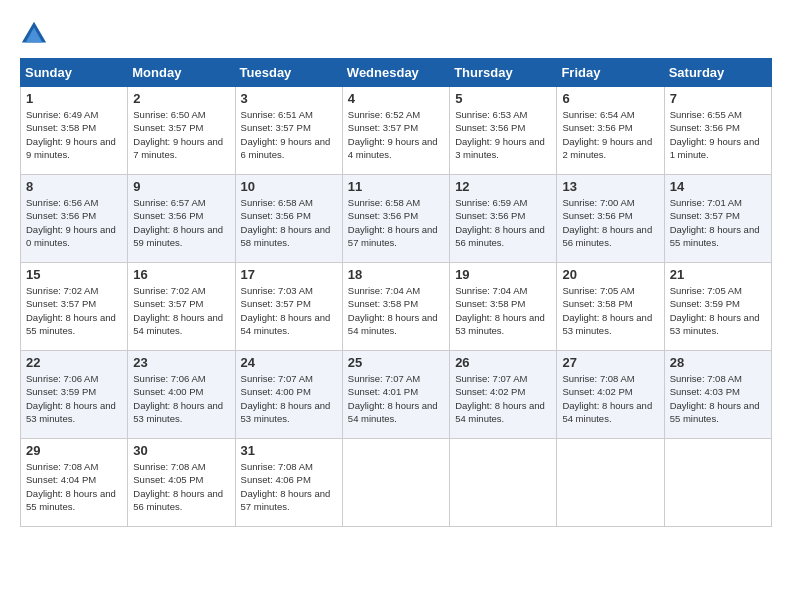 The height and width of the screenshot is (612, 792). What do you see at coordinates (74, 134) in the screenshot?
I see `day-info: Sunrise: 6:49 AM Sunset: 3:58 PM Dayligh…` at bounding box center [74, 134].